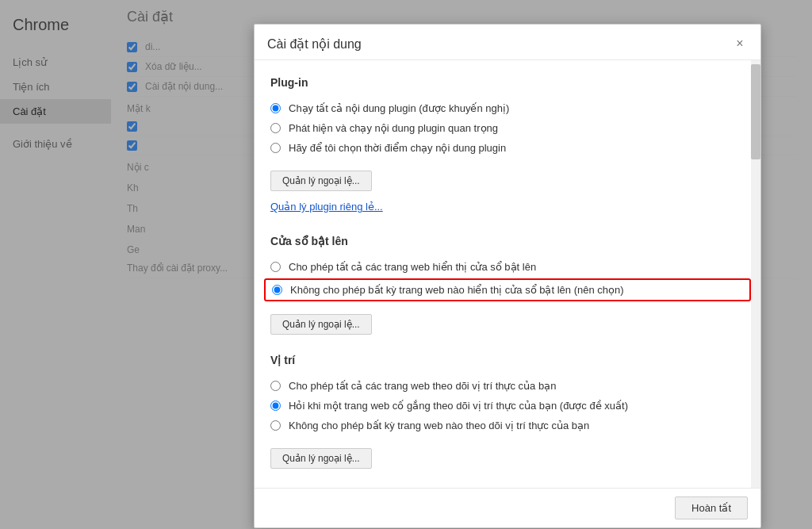 Image resolution: width=812 pixels, height=529 pixels. What do you see at coordinates (756, 112) in the screenshot?
I see `scrollbar-thumb` at bounding box center [756, 112].